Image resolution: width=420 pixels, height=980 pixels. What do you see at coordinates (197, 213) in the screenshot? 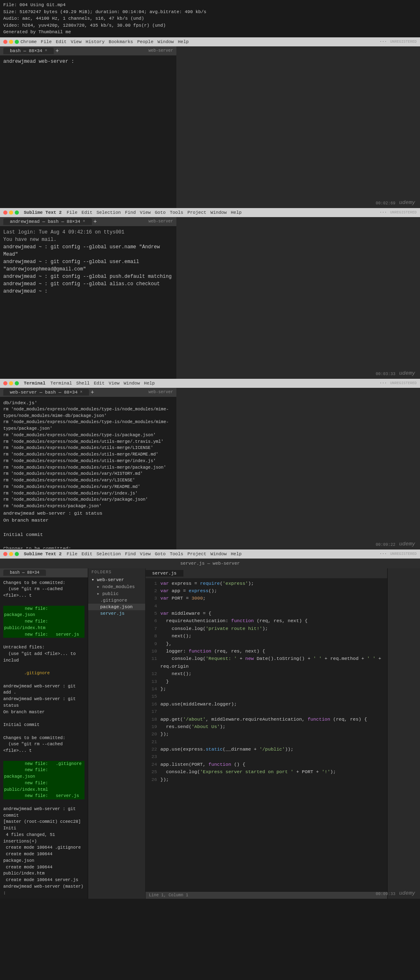
I see `s2-menu-project: Project` at bounding box center [197, 213].